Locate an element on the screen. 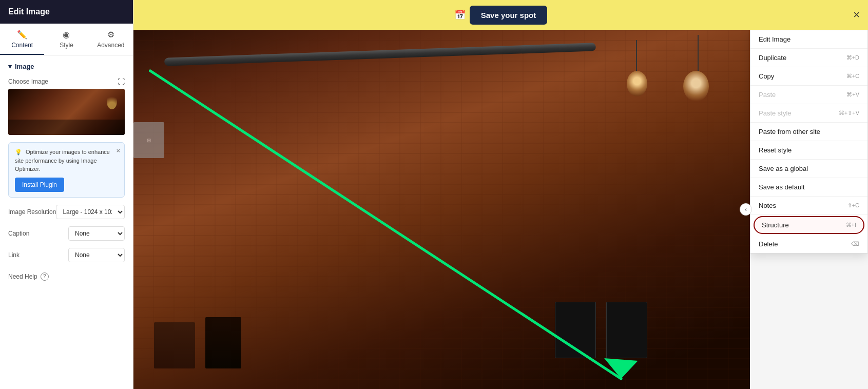  image-section-title: ▾ Image is located at coordinates (67, 67).